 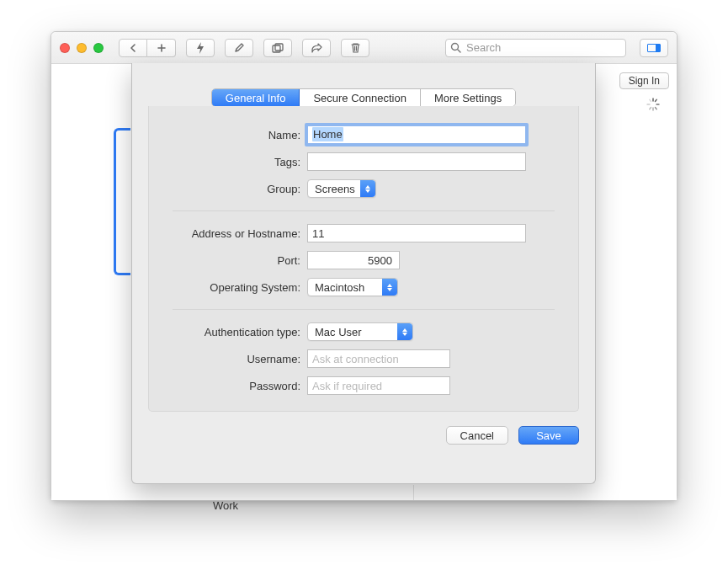 I want to click on zoom-window-button, so click(x=98, y=48).